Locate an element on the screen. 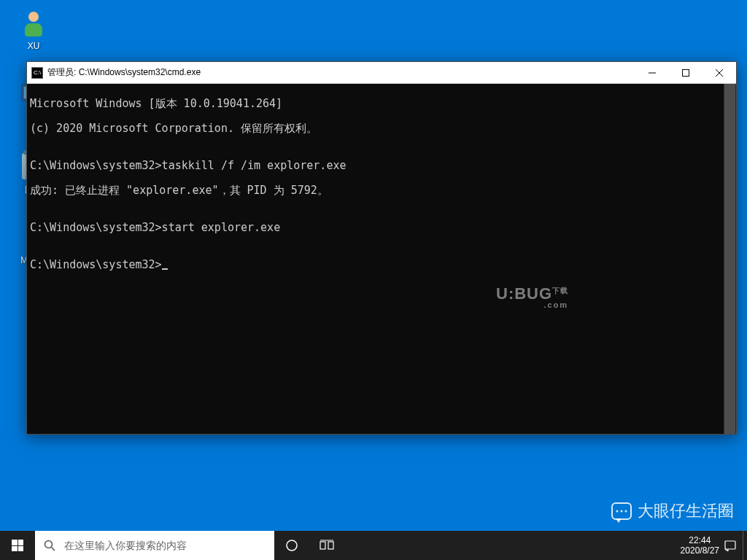 This screenshot has width=747, height=560. system-tray: 22:44 2020/8/27 is located at coordinates (709, 545).